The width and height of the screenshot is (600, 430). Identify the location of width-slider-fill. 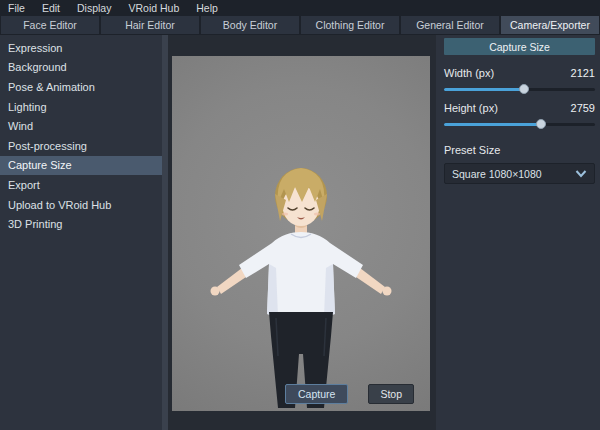
(484, 90).